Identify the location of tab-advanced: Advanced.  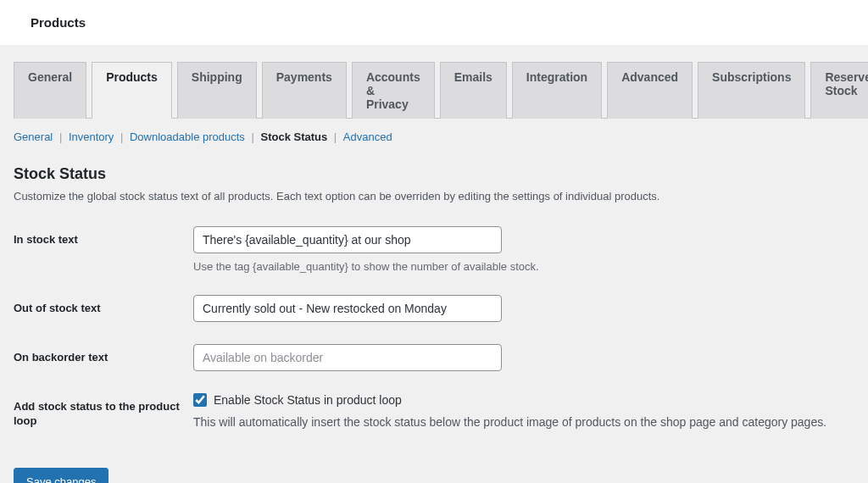
(649, 90).